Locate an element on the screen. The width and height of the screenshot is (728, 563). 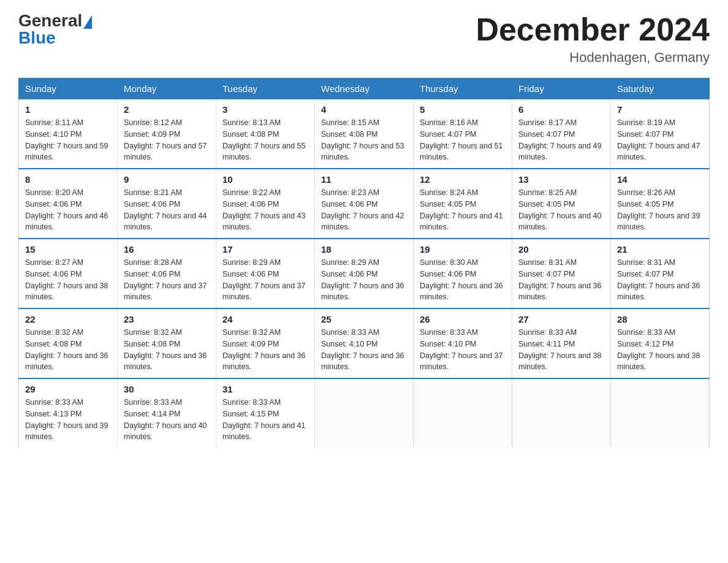
calendar-day-cell: 28 Sunrise: 8:33 AMSunset: 4:12 PMDaylig… is located at coordinates (661, 343).